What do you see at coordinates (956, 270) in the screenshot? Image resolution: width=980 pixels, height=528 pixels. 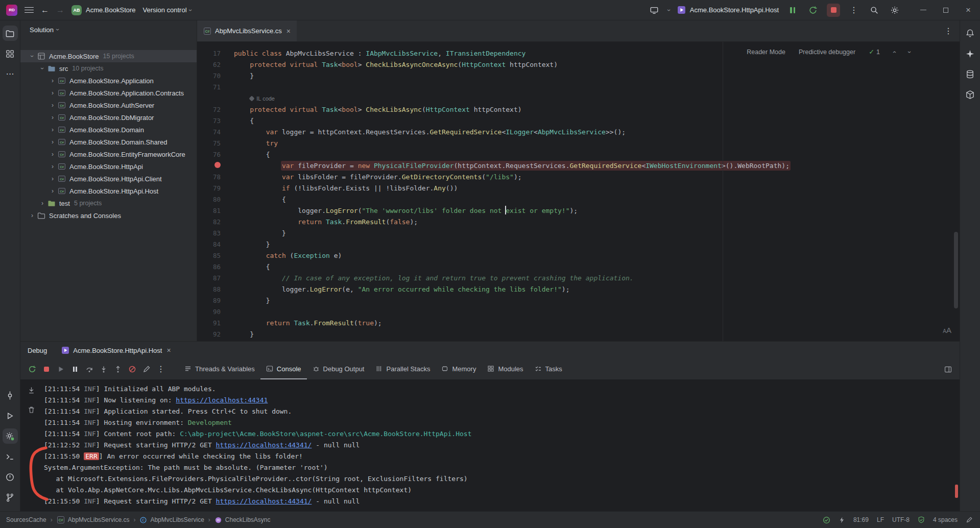 I see `editor-scrollbar` at bounding box center [956, 270].